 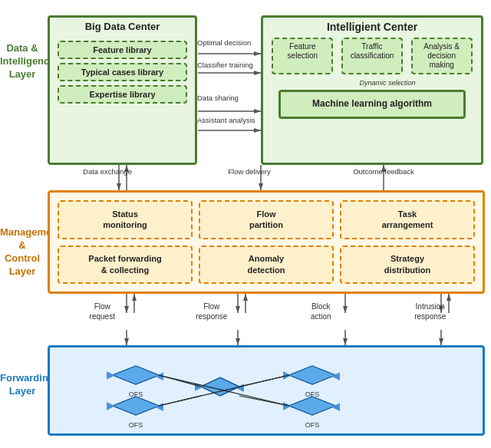 I want to click on middle-arrows: Optimal decision Classifier training Dat…, so click(x=230, y=96).